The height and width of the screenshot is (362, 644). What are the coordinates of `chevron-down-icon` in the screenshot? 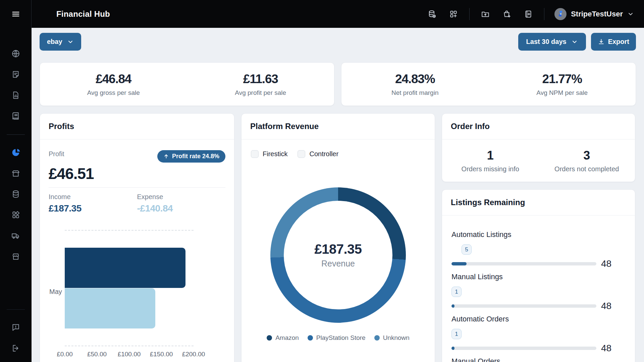 It's located at (575, 42).